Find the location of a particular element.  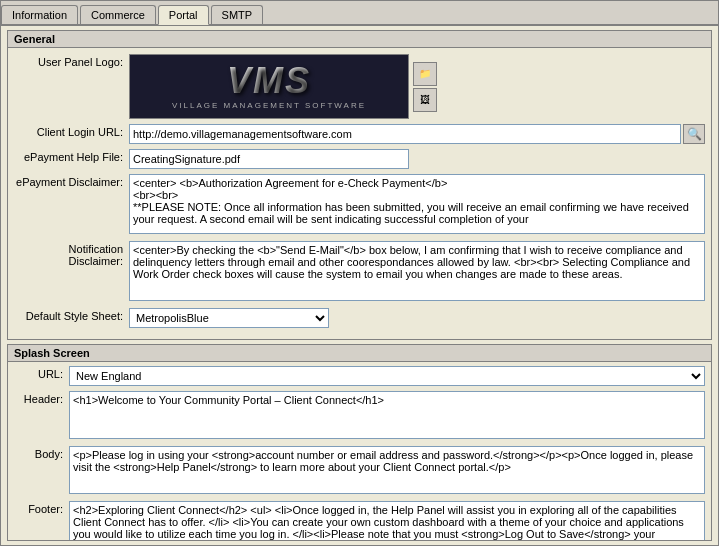

default-style-sheet-control: MetropolisBlue Default Classic is located at coordinates (417, 318).